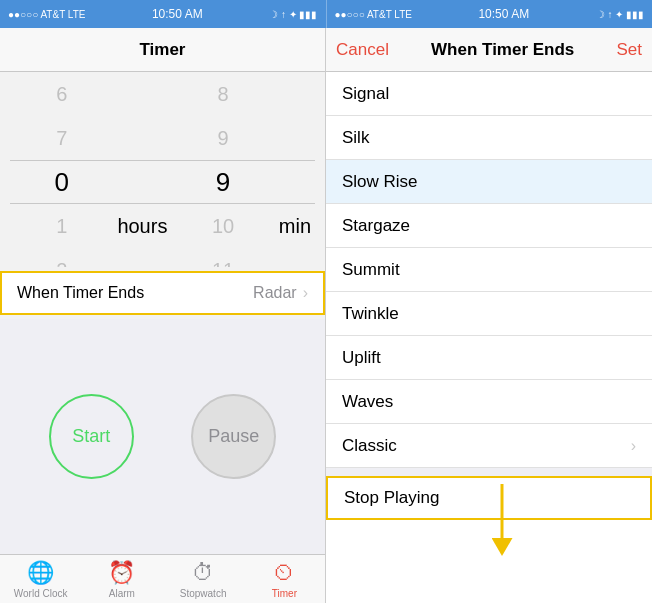  I want to click on right-nav-bar: Cancel When Timer Ends Set, so click(489, 50).